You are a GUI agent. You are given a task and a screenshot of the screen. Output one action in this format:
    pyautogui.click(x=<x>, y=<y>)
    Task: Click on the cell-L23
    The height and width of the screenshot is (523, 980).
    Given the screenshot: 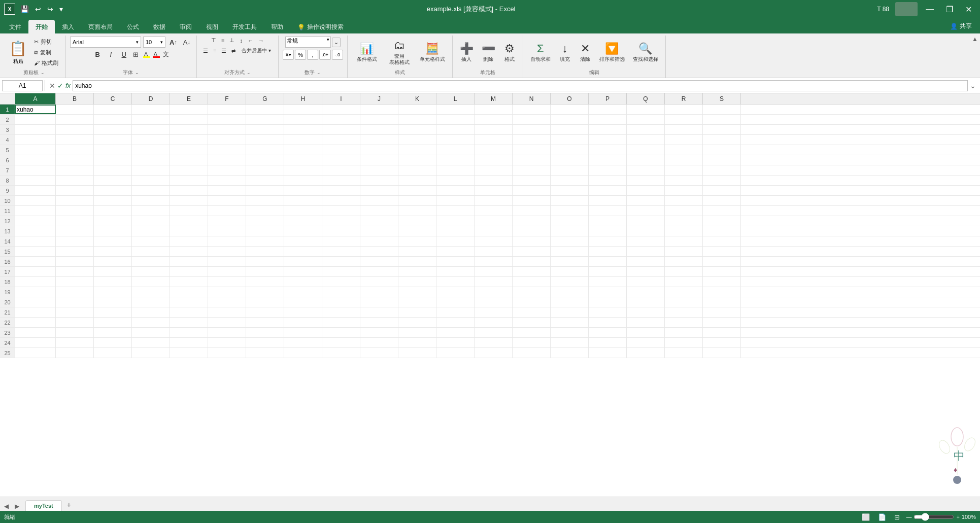 What is the action you would take?
    pyautogui.click(x=456, y=333)
    